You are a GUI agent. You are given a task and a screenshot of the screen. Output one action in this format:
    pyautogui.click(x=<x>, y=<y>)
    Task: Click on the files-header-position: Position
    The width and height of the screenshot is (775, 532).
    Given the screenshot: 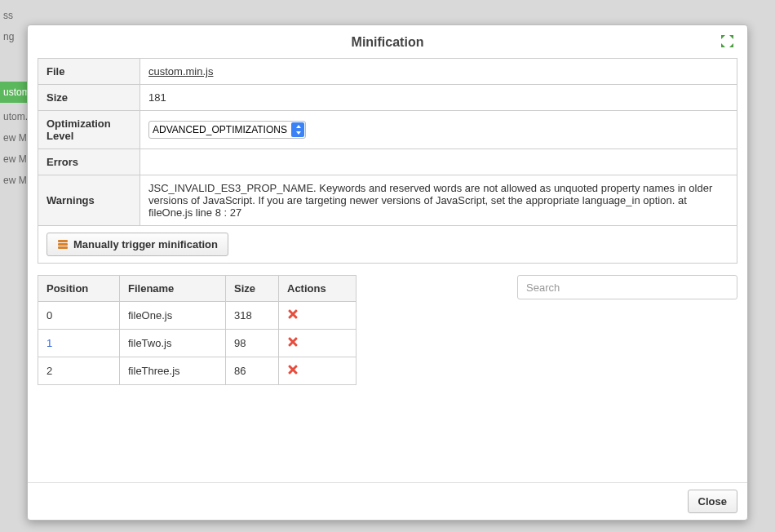 What is the action you would take?
    pyautogui.click(x=79, y=289)
    